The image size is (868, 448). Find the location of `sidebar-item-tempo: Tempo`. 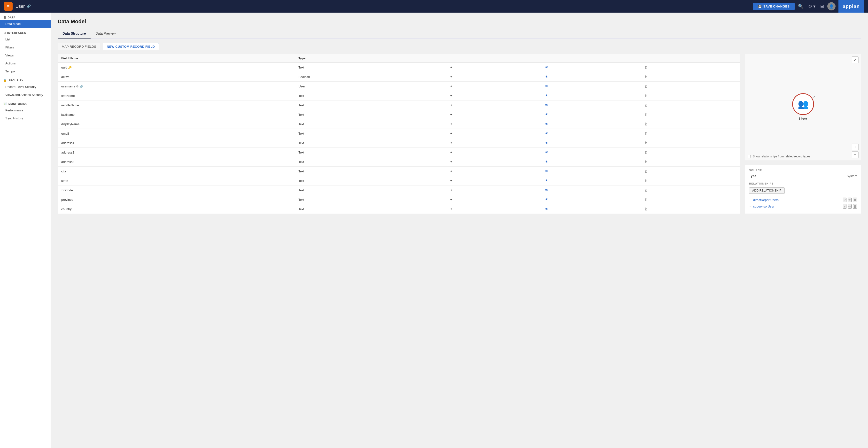

sidebar-item-tempo: Tempo is located at coordinates (25, 71).